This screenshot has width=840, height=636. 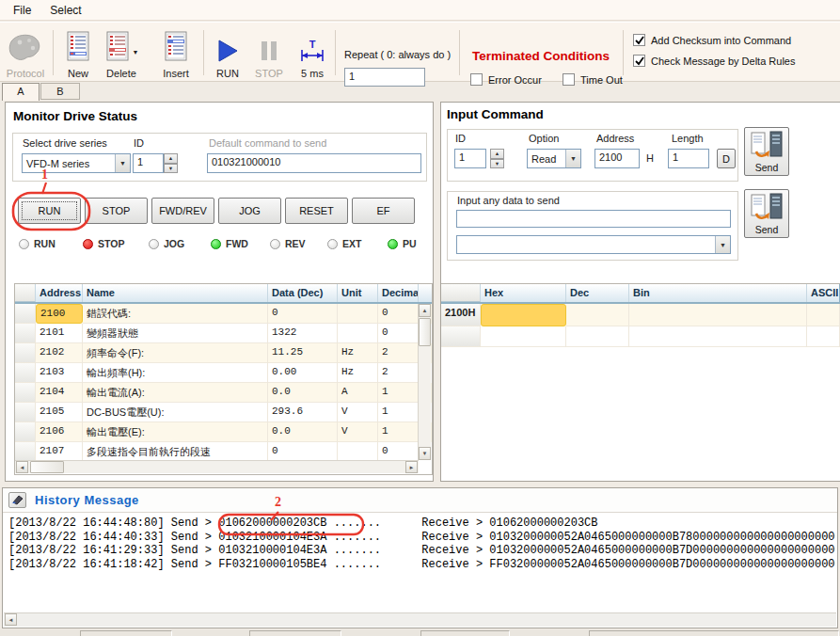 I want to click on insert-button: Insert, so click(x=176, y=53).